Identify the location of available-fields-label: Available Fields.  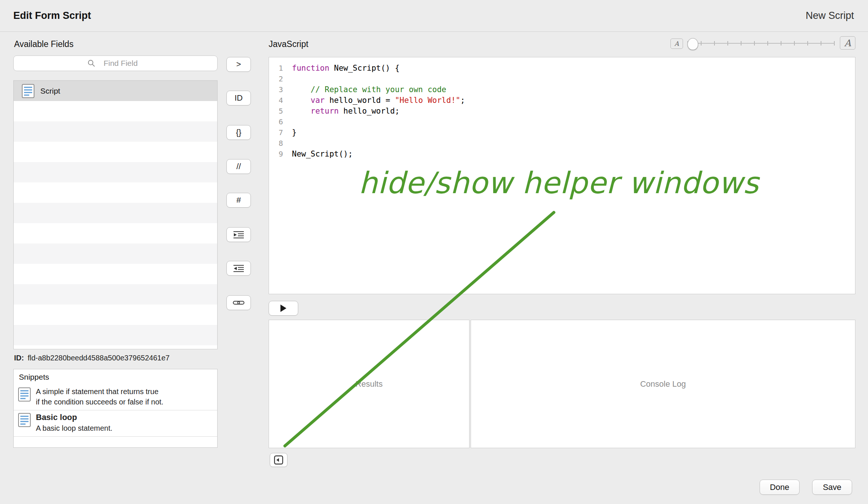
(44, 44).